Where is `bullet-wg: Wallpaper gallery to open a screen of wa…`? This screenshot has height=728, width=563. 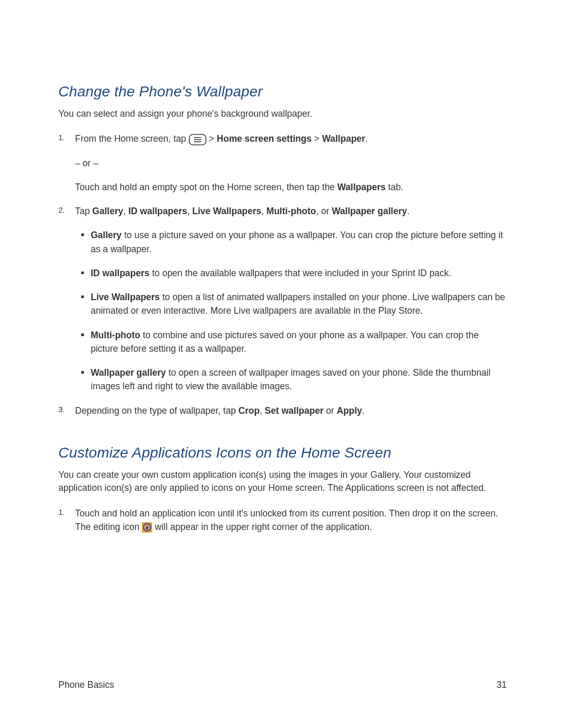 bullet-wg: Wallpaper gallery to open a screen of wa… is located at coordinates (299, 379).